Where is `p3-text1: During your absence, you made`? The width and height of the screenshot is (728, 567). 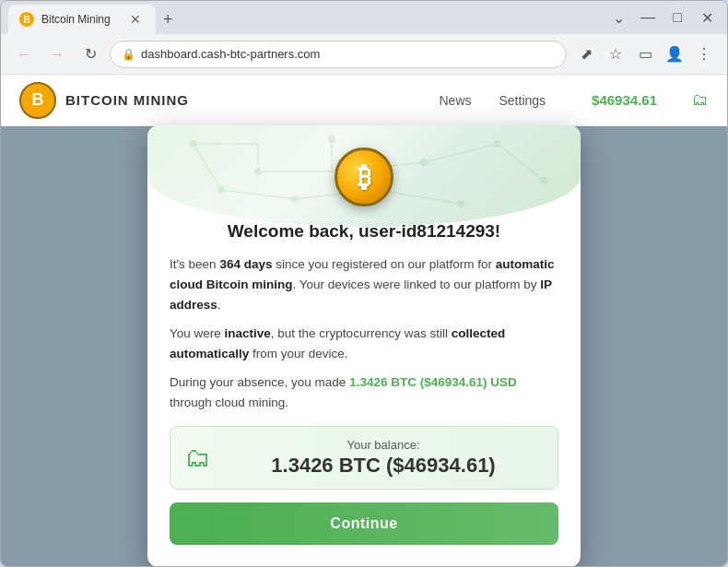
p3-text1: During your absence, you made is located at coordinates (260, 382).